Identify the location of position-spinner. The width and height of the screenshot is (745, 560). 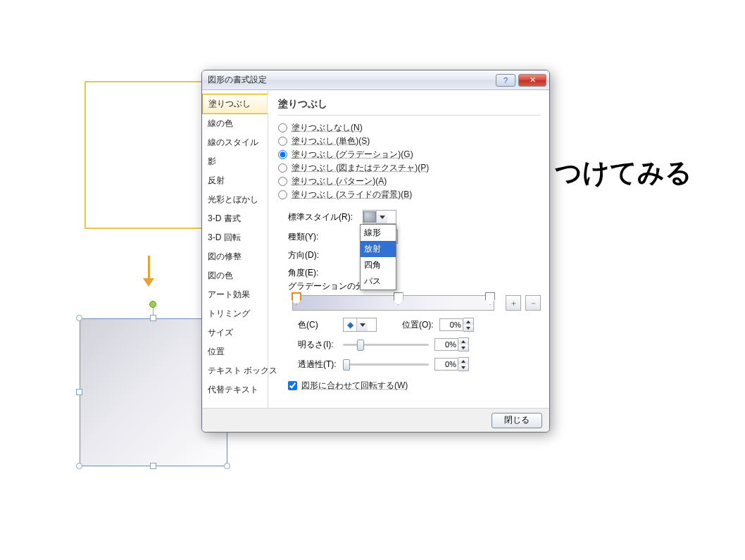
(456, 325).